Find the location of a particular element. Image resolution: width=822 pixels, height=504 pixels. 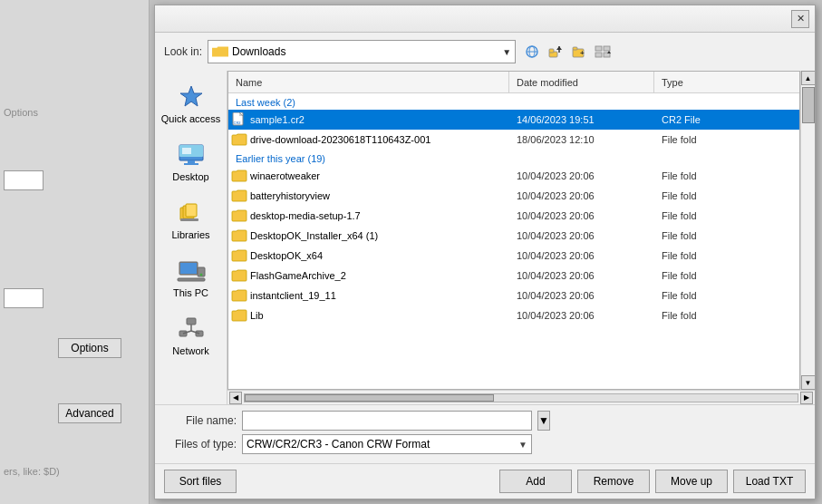

horizontal-scrollbar: ◀ ▶ is located at coordinates (521, 397).